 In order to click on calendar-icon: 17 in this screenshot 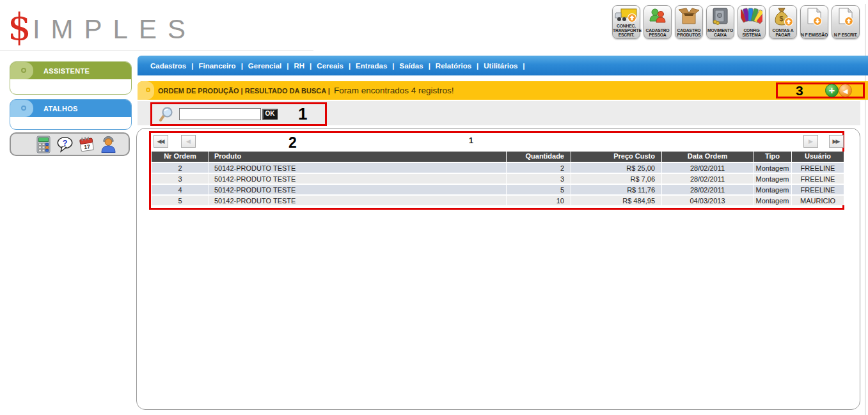, I will do `click(87, 145)`.